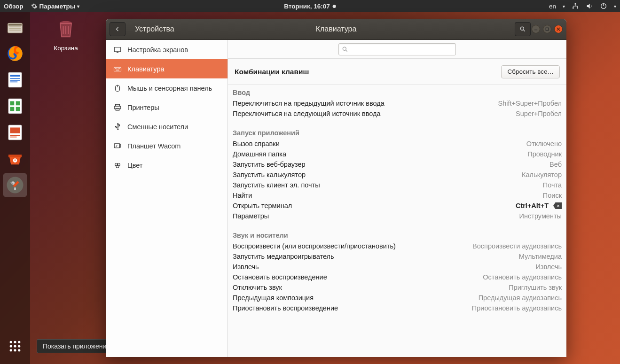  Describe the element at coordinates (604, 6) in the screenshot. I see `power-icon` at that location.